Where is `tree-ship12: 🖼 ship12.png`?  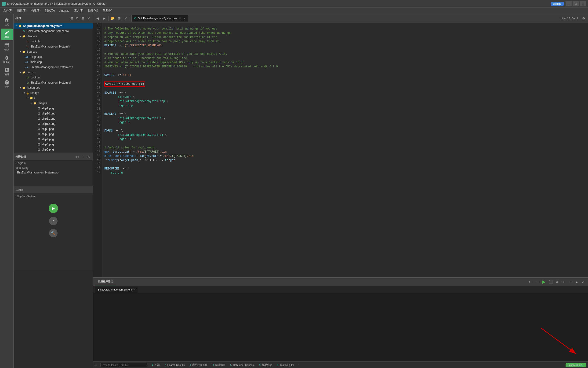
tree-ship12: 🖼 ship12.png is located at coordinates (53, 124).